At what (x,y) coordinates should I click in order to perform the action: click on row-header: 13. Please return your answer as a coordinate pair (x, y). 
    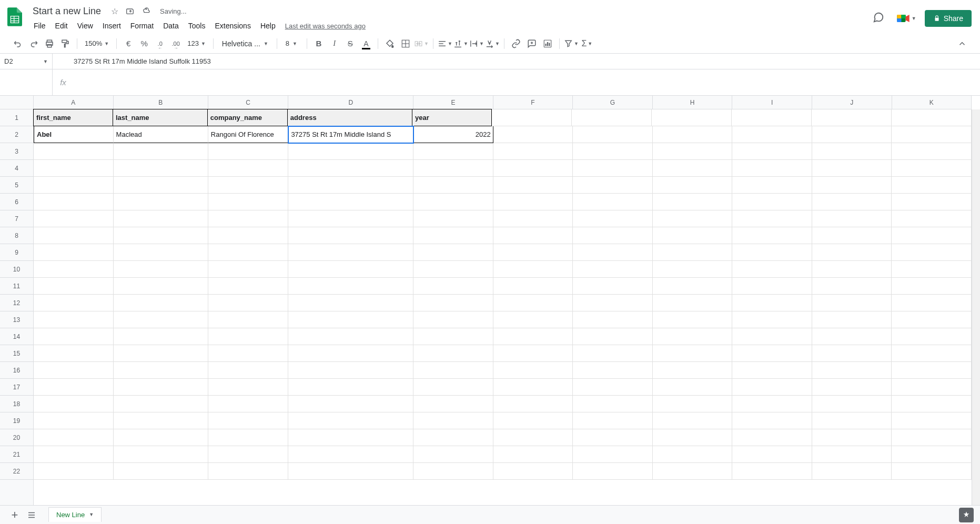
    Looking at the image, I should click on (17, 320).